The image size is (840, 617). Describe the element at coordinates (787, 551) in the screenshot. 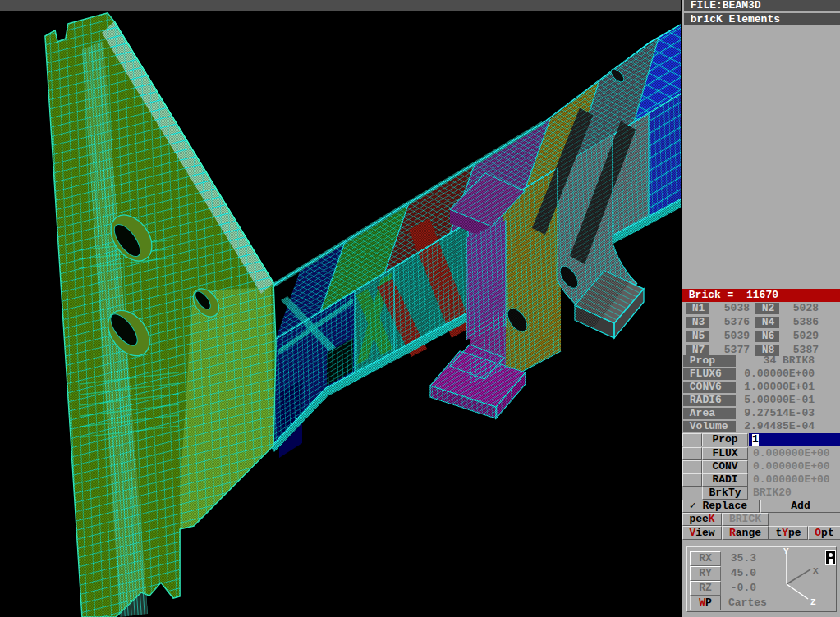

I see `svg-text: Y` at that location.